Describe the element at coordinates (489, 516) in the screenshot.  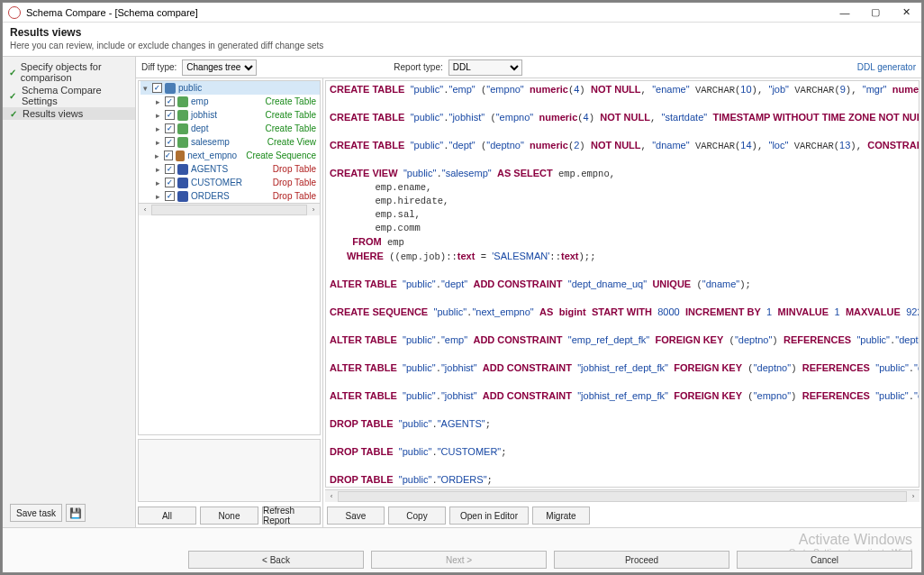
I see `open-editor-button: Open in Editor` at that location.